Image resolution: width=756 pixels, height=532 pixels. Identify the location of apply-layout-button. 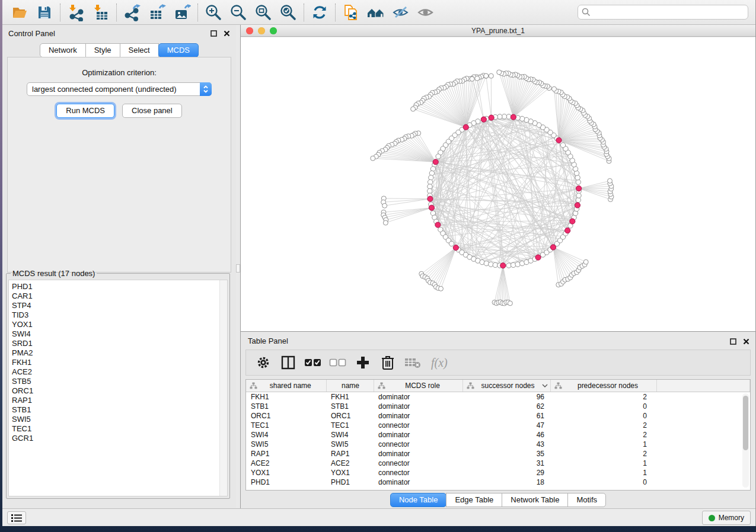
(320, 12).